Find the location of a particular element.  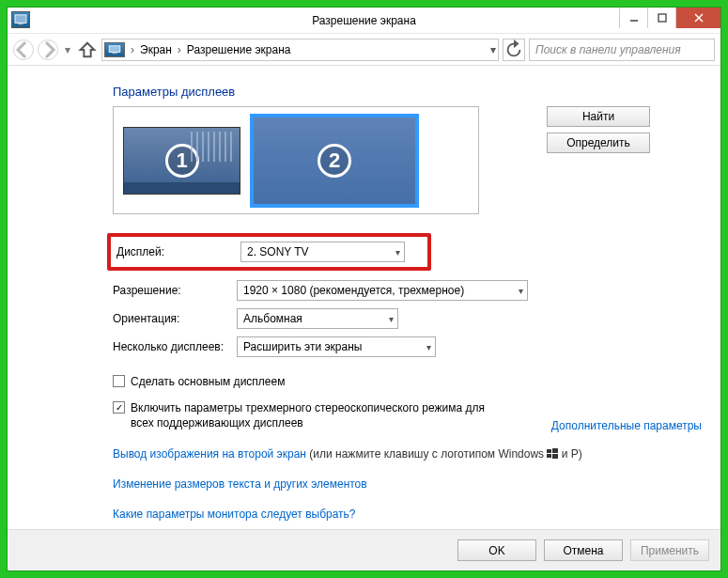

forward-button is located at coordinates (48, 50).